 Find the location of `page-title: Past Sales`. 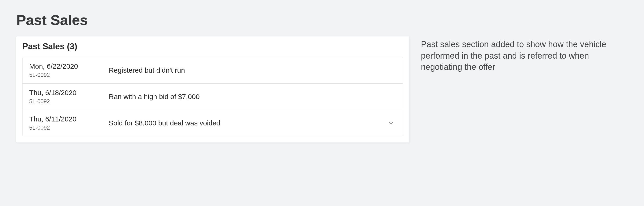

page-title: Past Sales is located at coordinates (322, 20).